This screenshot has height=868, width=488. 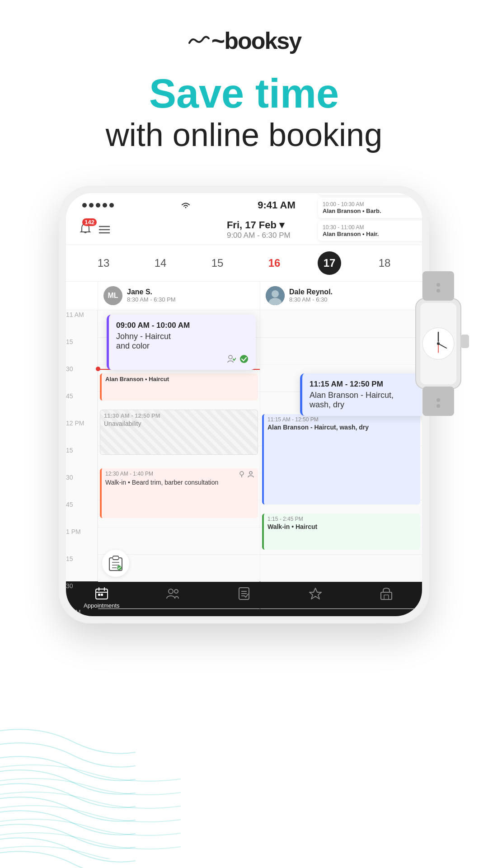 I want to click on appointment-walkin-beard: 12:30 AM - 1:40 PM, so click(x=179, y=493).